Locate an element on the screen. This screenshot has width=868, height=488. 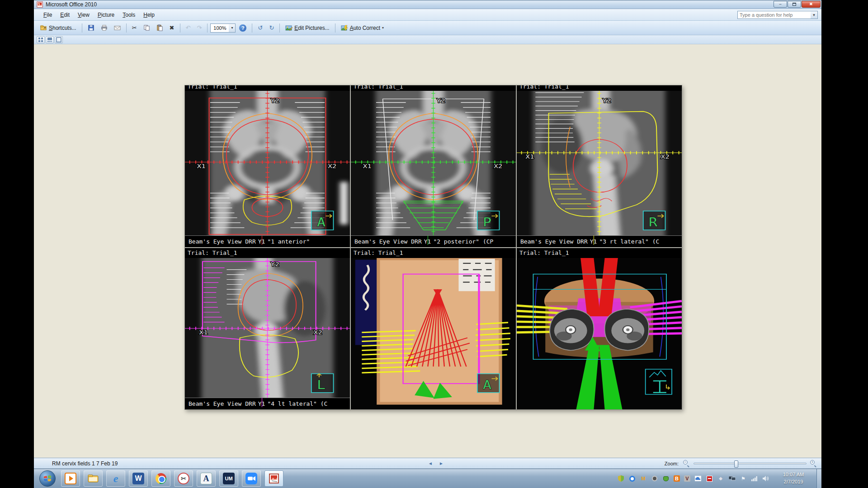
taskbar-character-app: A is located at coordinates (206, 479).